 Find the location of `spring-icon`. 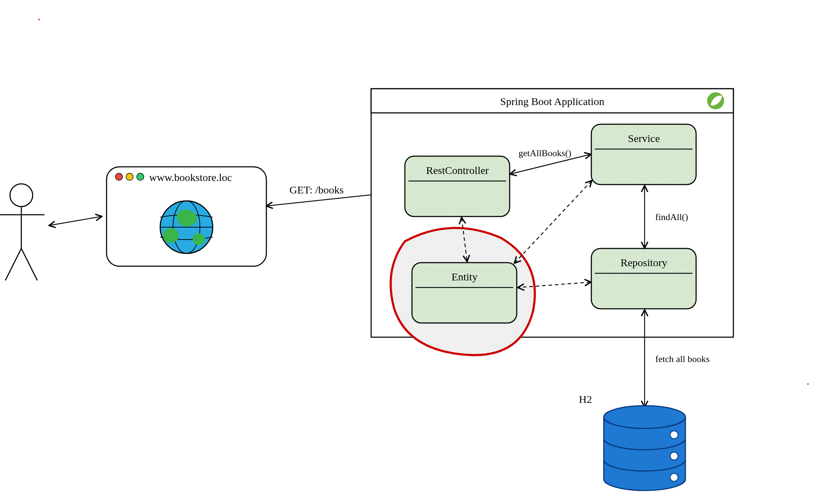

spring-icon is located at coordinates (716, 101).